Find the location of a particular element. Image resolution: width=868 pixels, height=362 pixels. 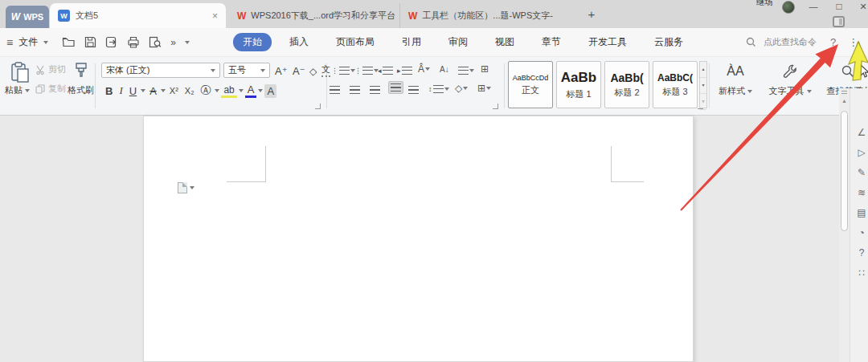

tab-cloud: 云服务 is located at coordinates (669, 42).